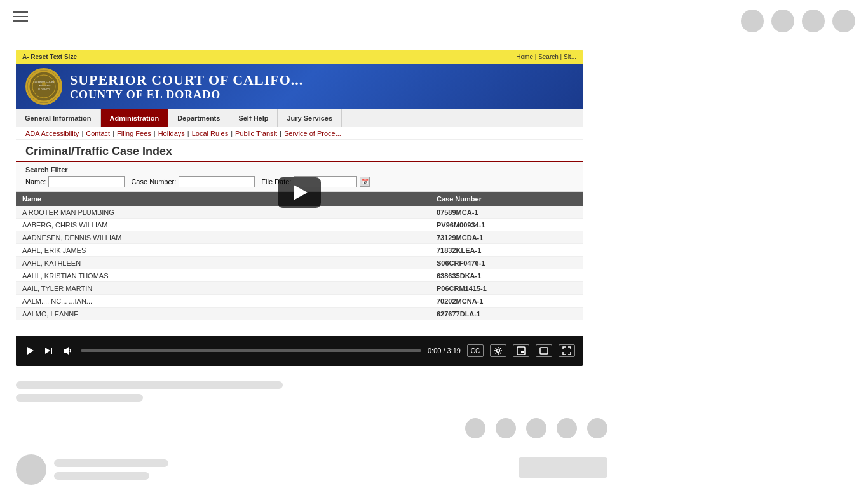 This screenshot has height=488, width=868. I want to click on row-case: 70202MCNA-1, so click(506, 301).